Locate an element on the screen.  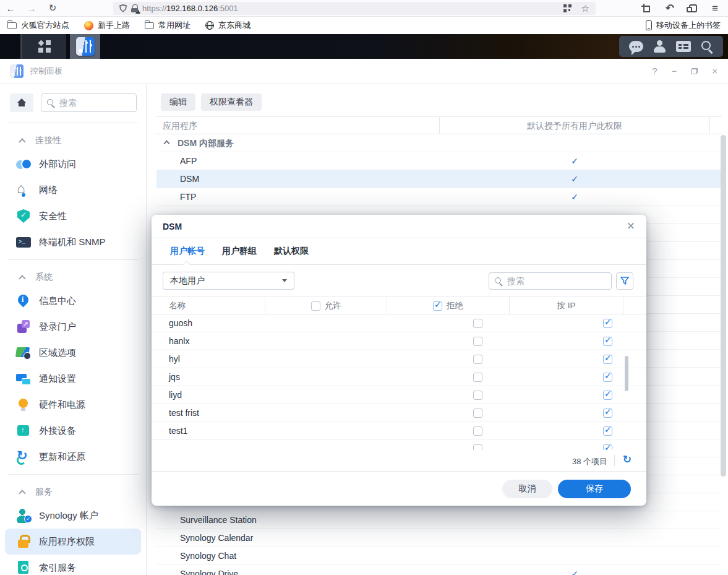
permission-row: liyd is located at coordinates (399, 395).